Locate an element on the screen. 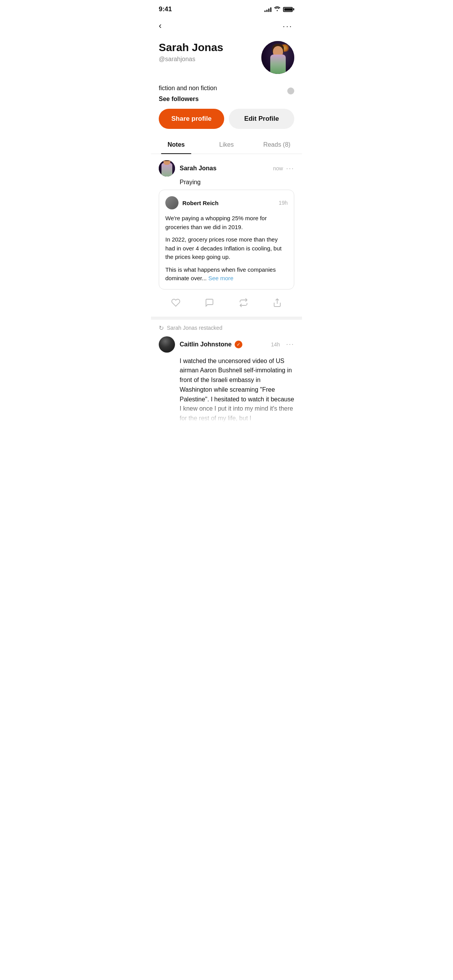  verified-badge: ✓ is located at coordinates (239, 344).